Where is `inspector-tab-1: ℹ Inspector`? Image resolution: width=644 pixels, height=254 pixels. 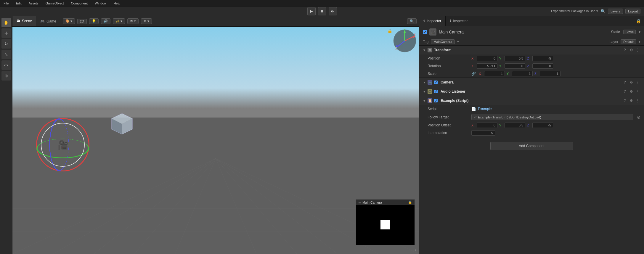
inspector-tab-1: ℹ Inspector is located at coordinates (432, 21).